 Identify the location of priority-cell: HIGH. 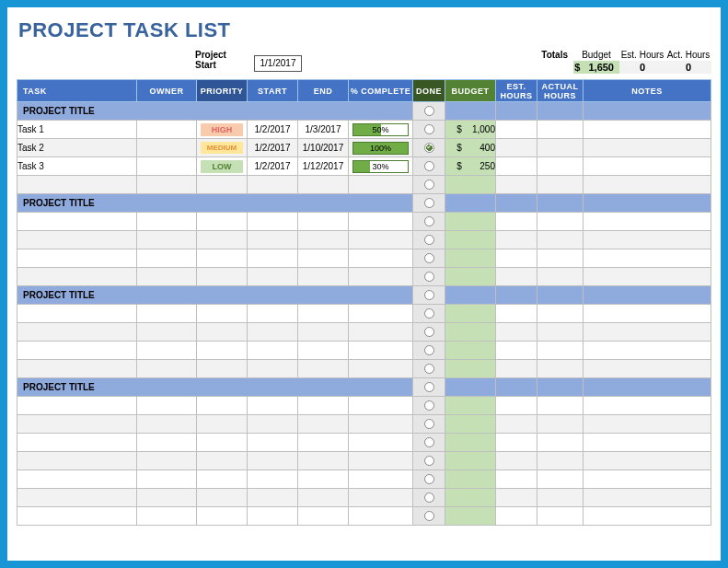
(223, 130).